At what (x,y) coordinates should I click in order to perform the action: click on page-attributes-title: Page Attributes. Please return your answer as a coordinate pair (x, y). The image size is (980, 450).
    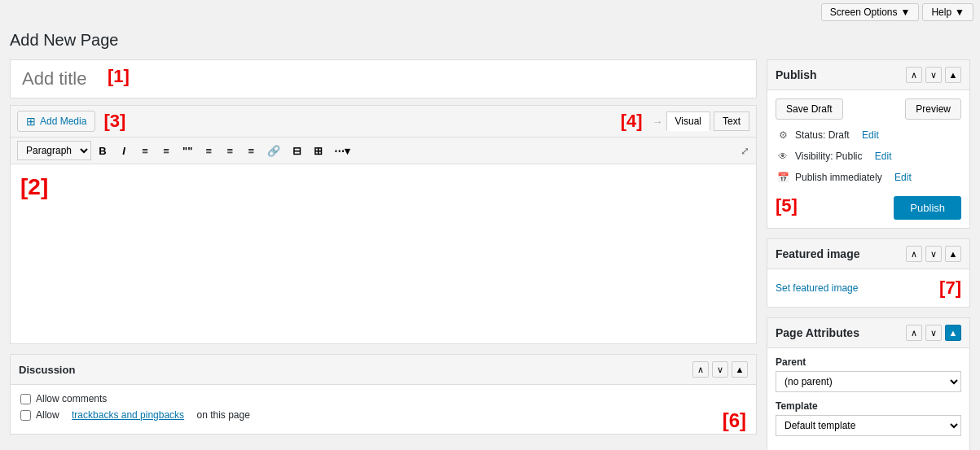
    Looking at the image, I should click on (841, 333).